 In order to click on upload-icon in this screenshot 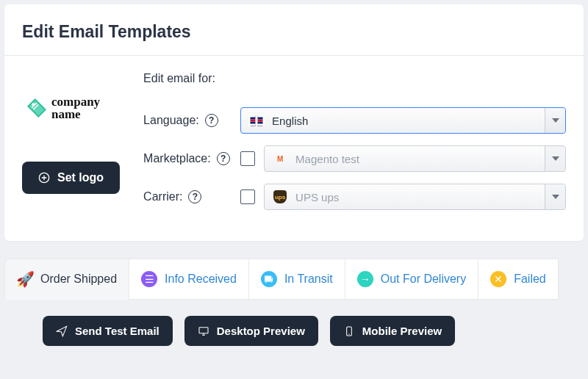, I will do `click(44, 178)`.